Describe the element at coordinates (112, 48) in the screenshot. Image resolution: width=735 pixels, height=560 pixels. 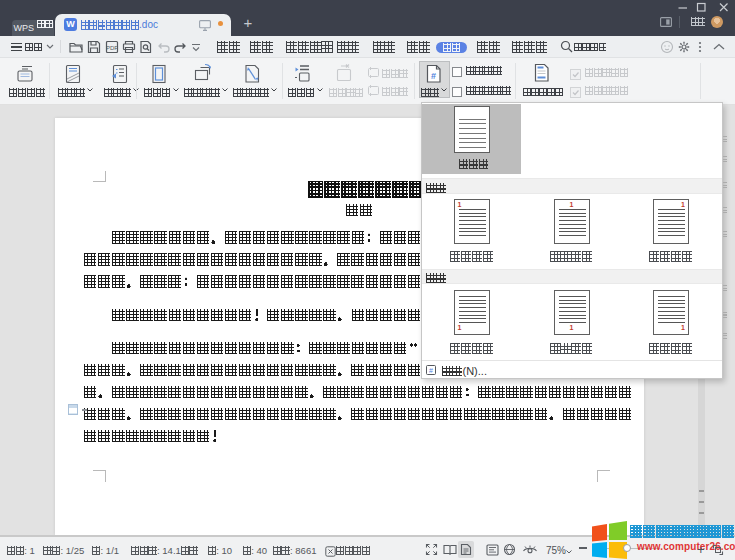
I see `svg-text: PDF` at that location.